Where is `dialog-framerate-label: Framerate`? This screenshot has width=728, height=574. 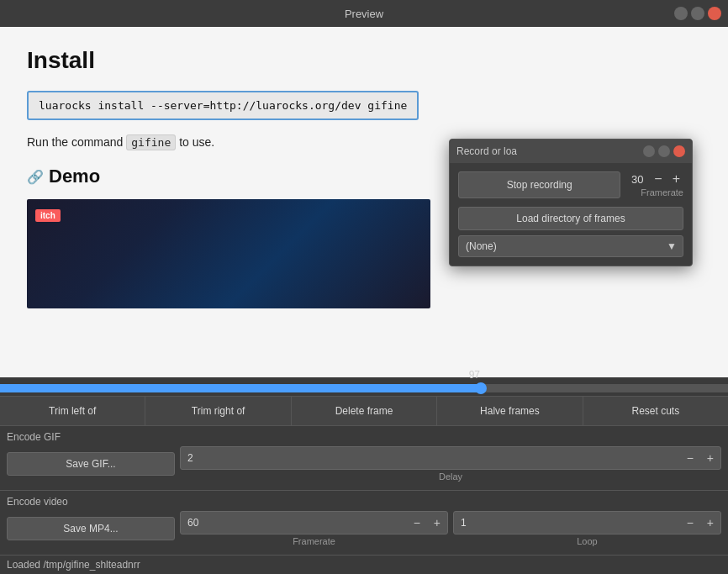
dialog-framerate-label: Framerate is located at coordinates (662, 192).